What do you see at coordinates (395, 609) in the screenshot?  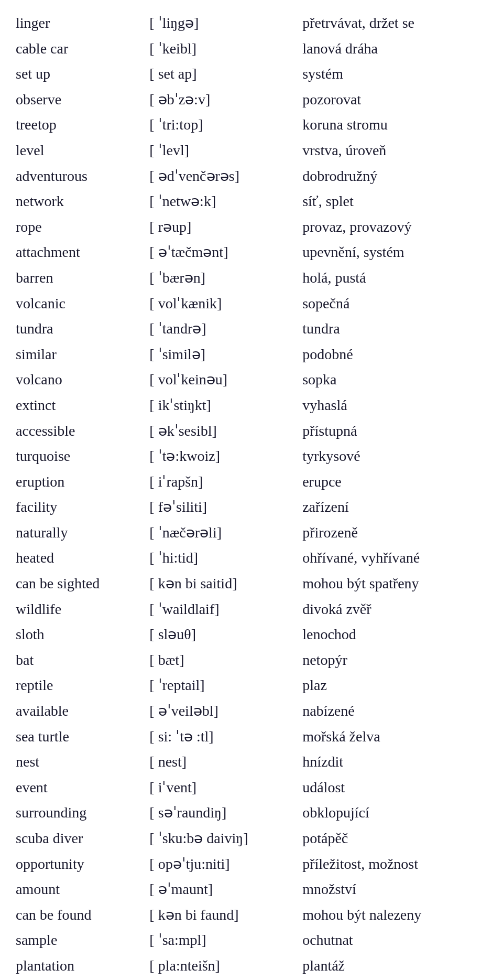 I see `translation-cell: divoká zvěř` at bounding box center [395, 609].